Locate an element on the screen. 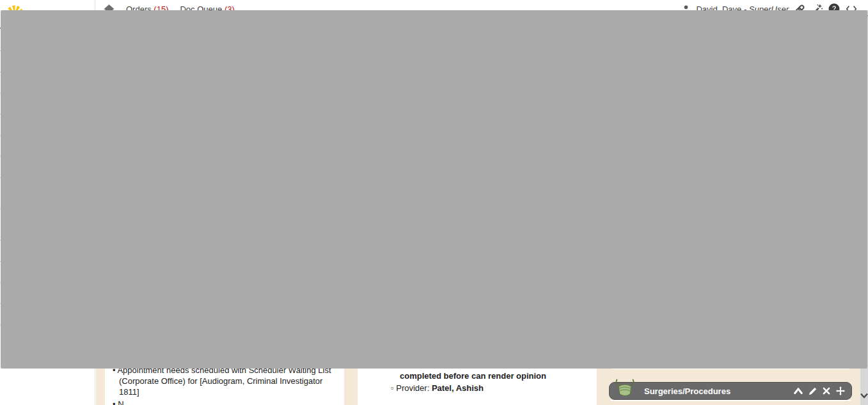 This screenshot has width=868, height=405. surgical-mask-icon is located at coordinates (625, 389).